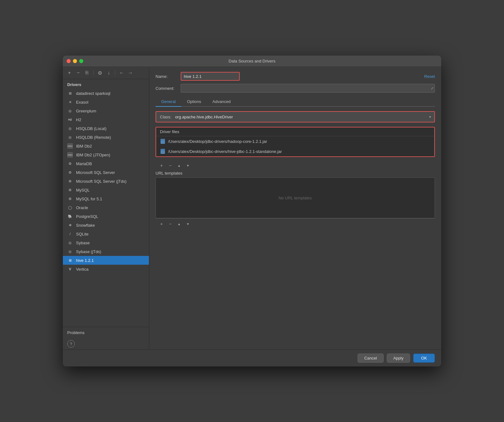  What do you see at coordinates (106, 128) in the screenshot?
I see `sidebar-item-hsqldb-local: ◎ HSQLDB (Local)` at bounding box center [106, 128].